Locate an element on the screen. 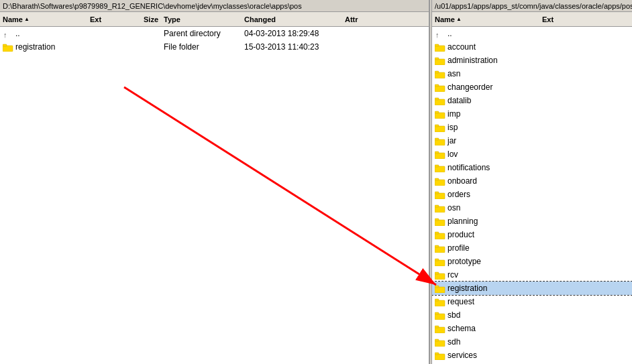 The height and width of the screenshot is (364, 632). right-list-item: schema is located at coordinates (532, 328).